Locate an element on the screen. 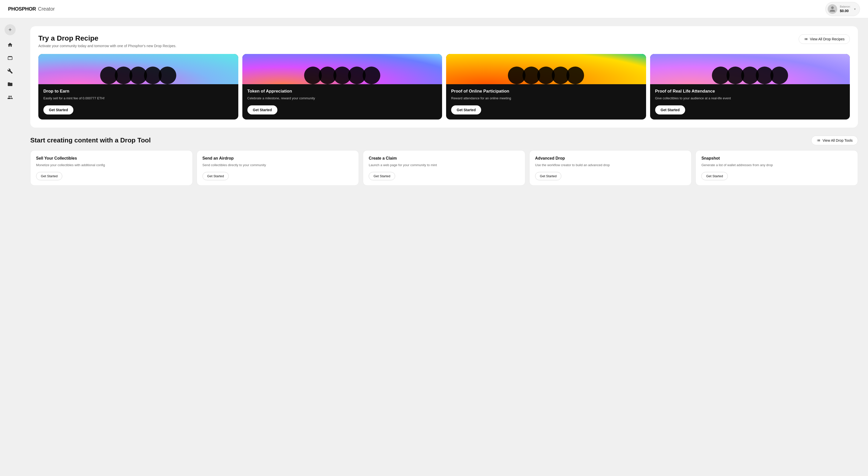 This screenshot has height=476, width=868. add-button: + is located at coordinates (10, 30).